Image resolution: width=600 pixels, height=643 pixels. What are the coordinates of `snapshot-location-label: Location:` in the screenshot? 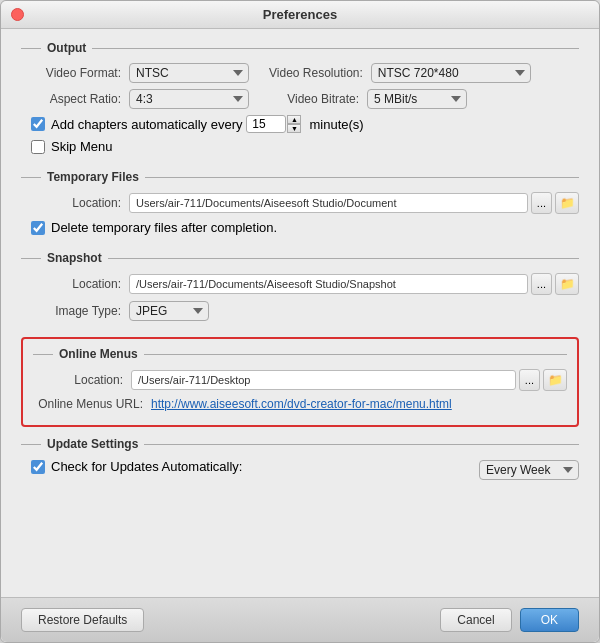 It's located at (76, 284).